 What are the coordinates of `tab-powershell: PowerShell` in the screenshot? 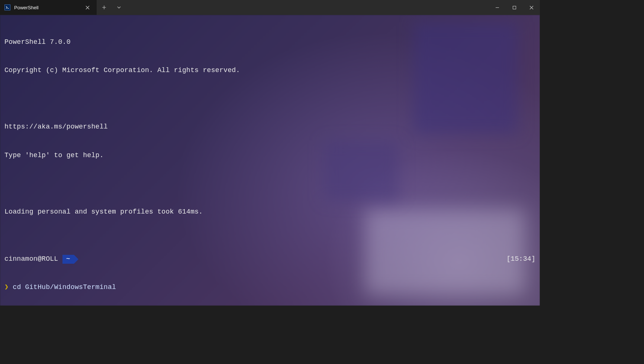 It's located at (48, 7).